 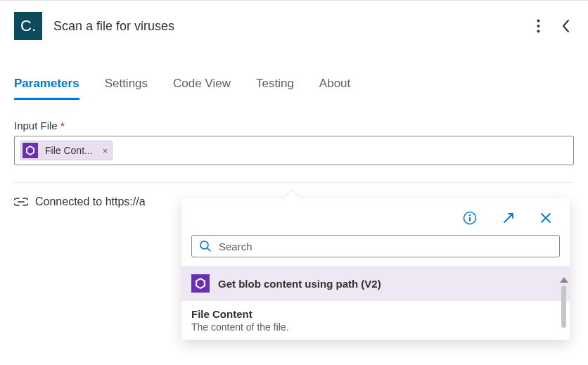 I want to click on scroll-up-arrow, so click(x=564, y=280).